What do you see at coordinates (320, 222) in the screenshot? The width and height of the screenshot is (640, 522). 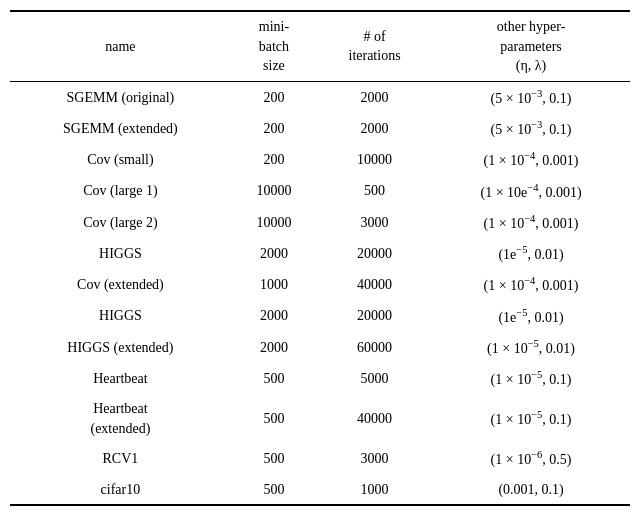 I see `table-row: Cov (large 2)100003000(1 × 10−4, 0.001)` at bounding box center [320, 222].